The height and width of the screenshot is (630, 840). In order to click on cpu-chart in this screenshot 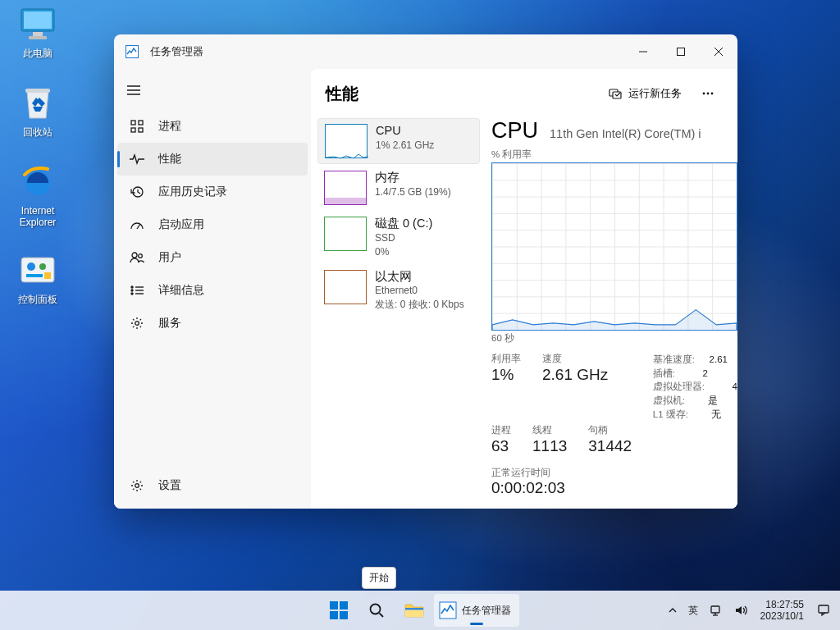, I will do `click(614, 246)`.